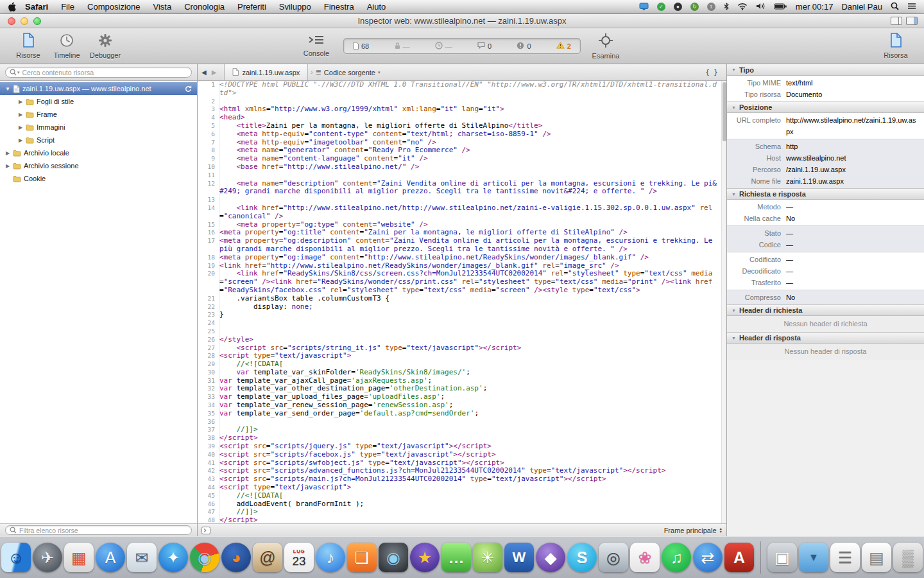  Describe the element at coordinates (825, 194) in the screenshot. I see `section-header: ▼Richiesta e risposta` at that location.